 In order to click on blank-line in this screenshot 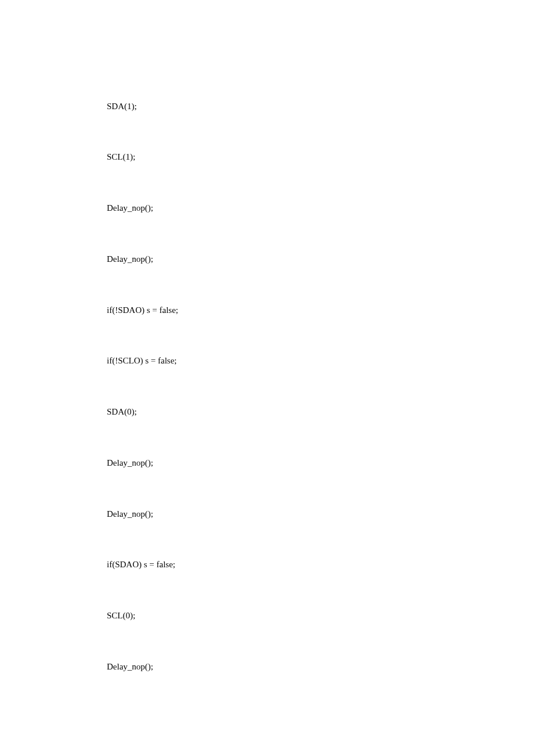, I will do `click(267, 718)`.